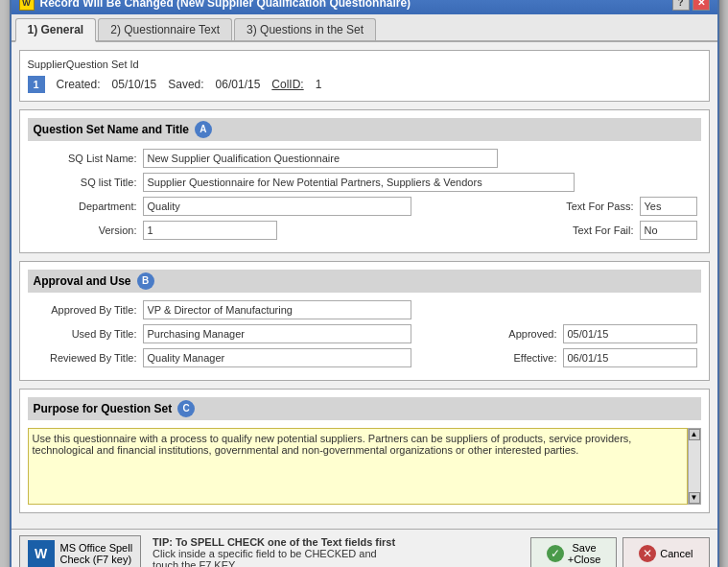 The height and width of the screenshot is (567, 728). I want to click on approval-title: Approval and Use, so click(82, 281).